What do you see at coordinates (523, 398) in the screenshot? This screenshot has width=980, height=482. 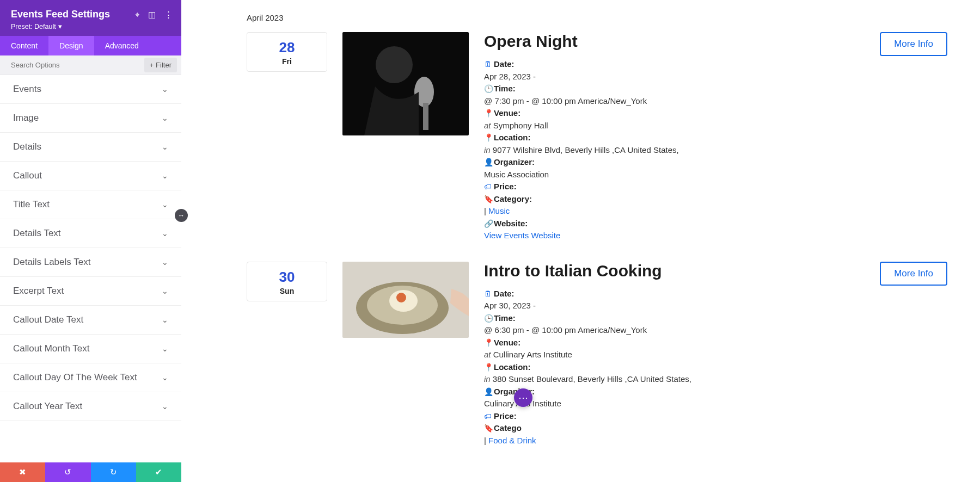 I see `fab-more-icon: ⋯` at bounding box center [523, 398].